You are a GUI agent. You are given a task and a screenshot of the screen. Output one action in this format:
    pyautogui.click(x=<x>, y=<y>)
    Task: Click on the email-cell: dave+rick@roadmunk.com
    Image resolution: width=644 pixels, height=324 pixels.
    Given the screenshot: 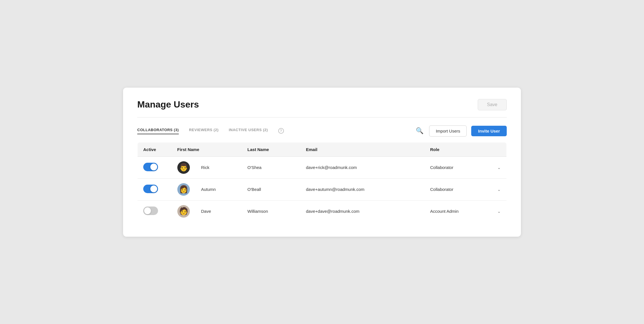 What is the action you would take?
    pyautogui.click(x=363, y=167)
    